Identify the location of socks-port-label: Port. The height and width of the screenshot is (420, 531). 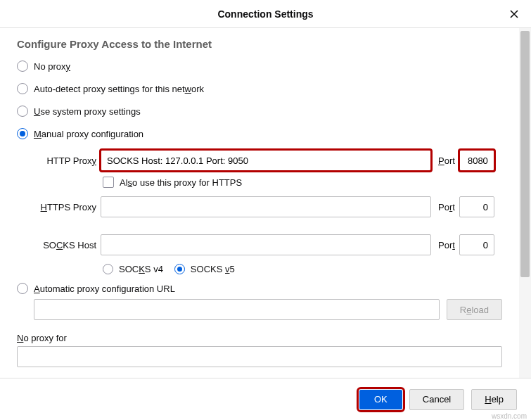
(447, 245).